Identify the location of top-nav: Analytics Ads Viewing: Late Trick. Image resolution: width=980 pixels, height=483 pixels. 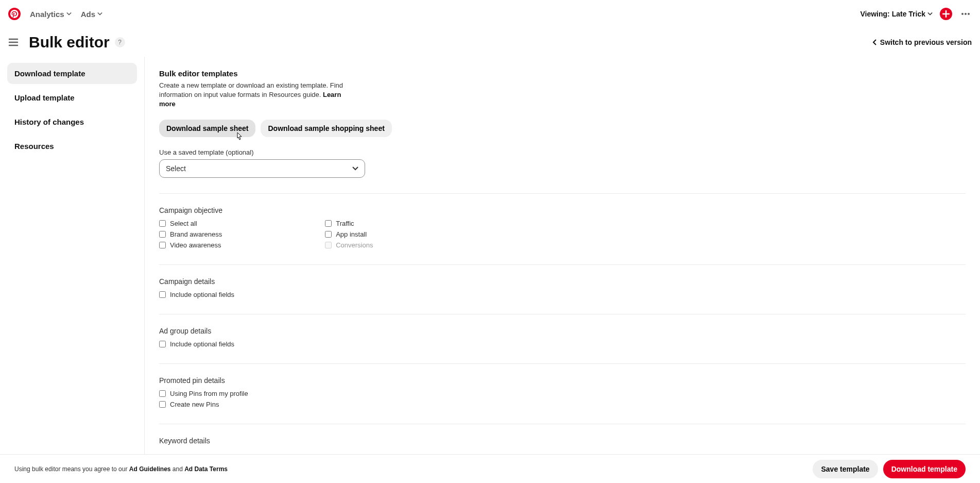
(490, 14).